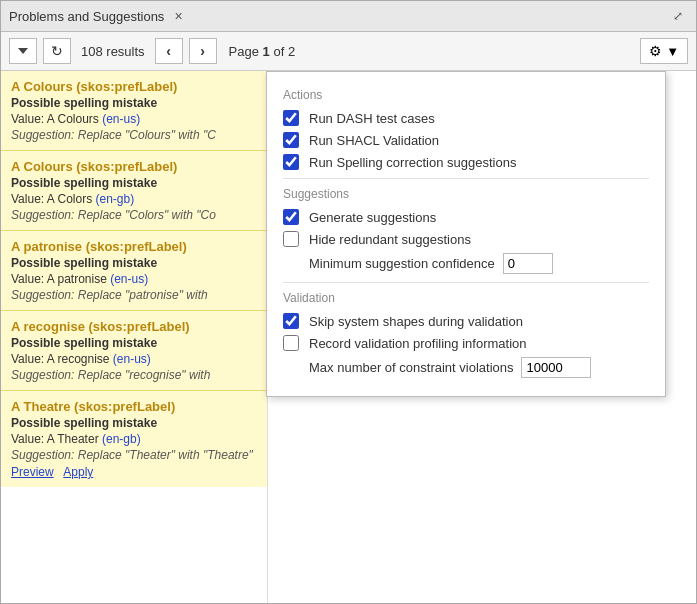  What do you see at coordinates (528, 264) in the screenshot?
I see `min-confidence-input` at bounding box center [528, 264].